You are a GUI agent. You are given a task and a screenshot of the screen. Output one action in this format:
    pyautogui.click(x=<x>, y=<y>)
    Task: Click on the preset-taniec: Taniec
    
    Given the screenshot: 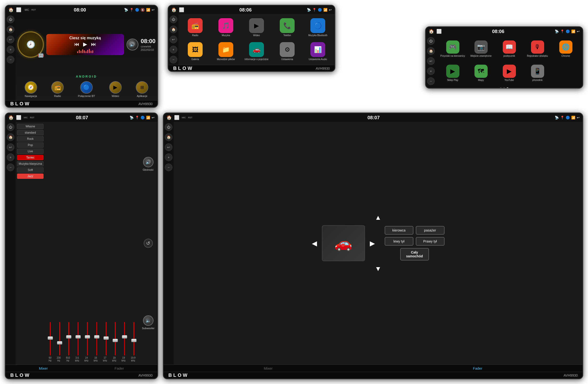 What is the action you would take?
    pyautogui.click(x=30, y=158)
    